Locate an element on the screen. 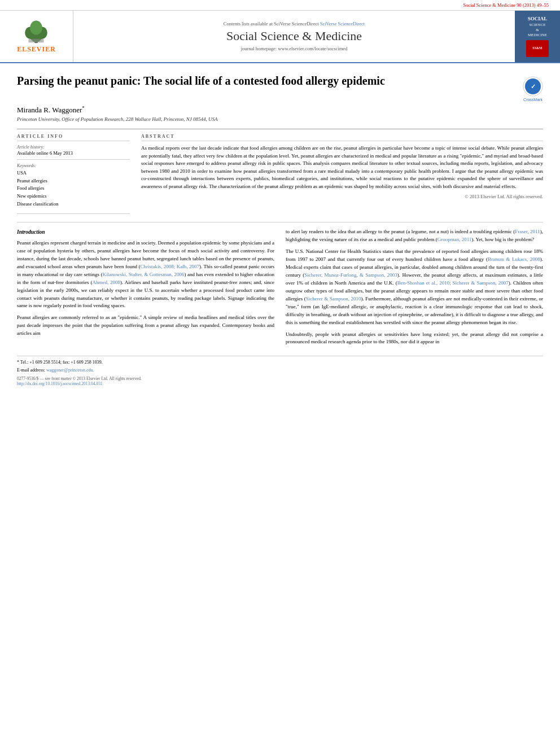  elsevier-wordmark: ELSEVIER is located at coordinates (36, 50).